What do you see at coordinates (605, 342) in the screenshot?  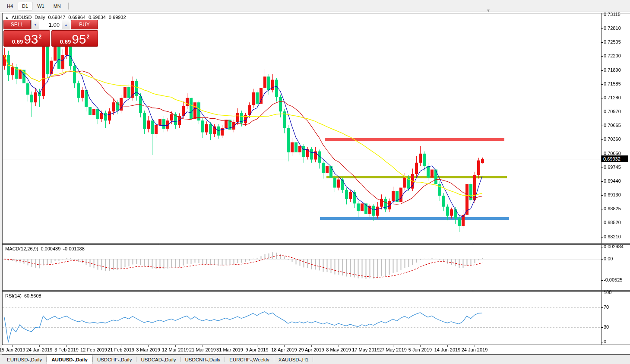 I see `rsi-axis-tick: 0` at bounding box center [605, 342].